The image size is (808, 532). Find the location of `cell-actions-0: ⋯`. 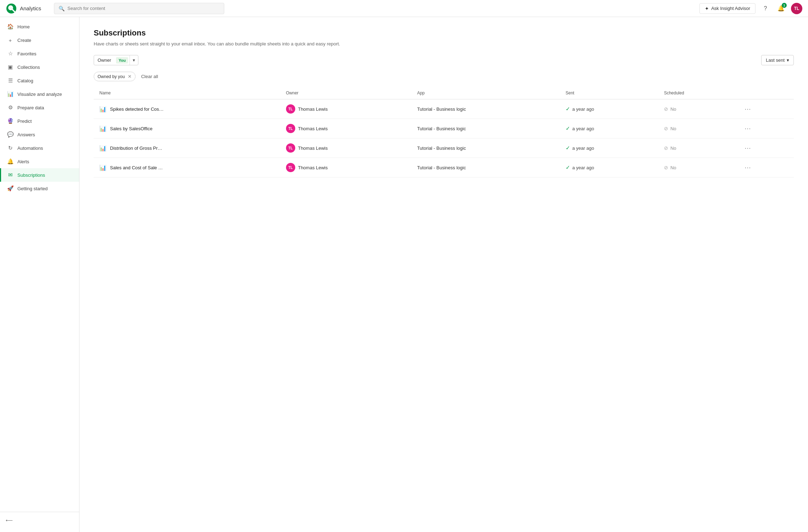

cell-actions-0: ⋯ is located at coordinates (765, 109).